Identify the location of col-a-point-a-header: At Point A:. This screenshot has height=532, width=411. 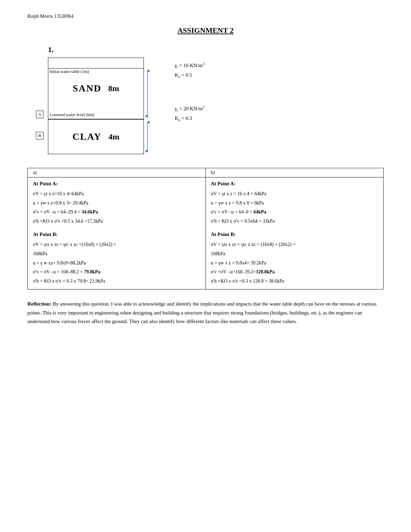
(116, 184).